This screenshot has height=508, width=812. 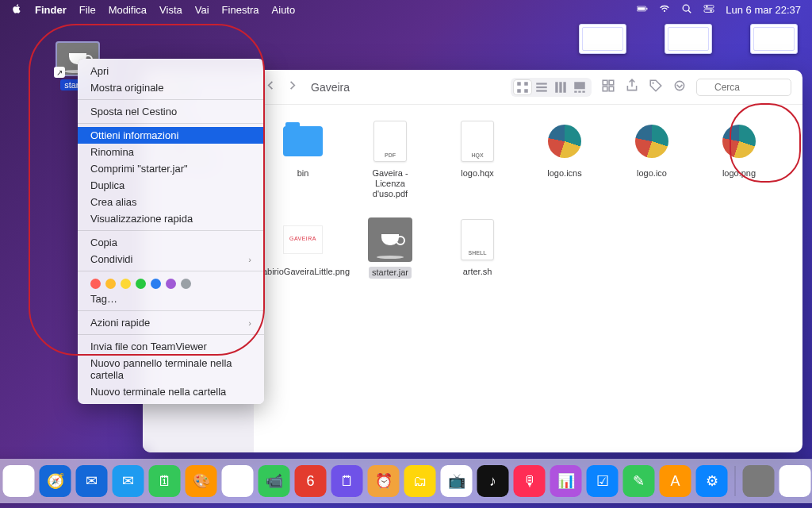 What do you see at coordinates (171, 243) in the screenshot?
I see `context-menu-item: Copia` at bounding box center [171, 243].